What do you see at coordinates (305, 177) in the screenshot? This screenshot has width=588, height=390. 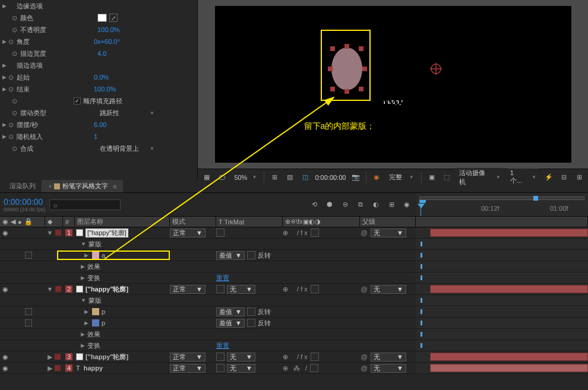 I see `mask-visibility-icon: ◫` at bounding box center [305, 177].